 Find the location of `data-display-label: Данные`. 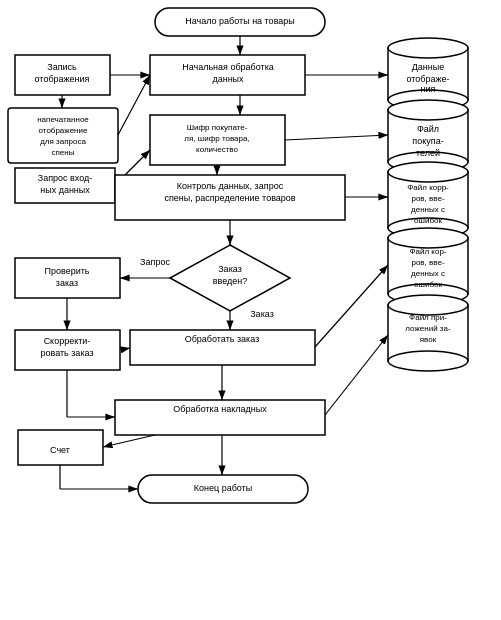

data-display-label: Данные is located at coordinates (428, 67).